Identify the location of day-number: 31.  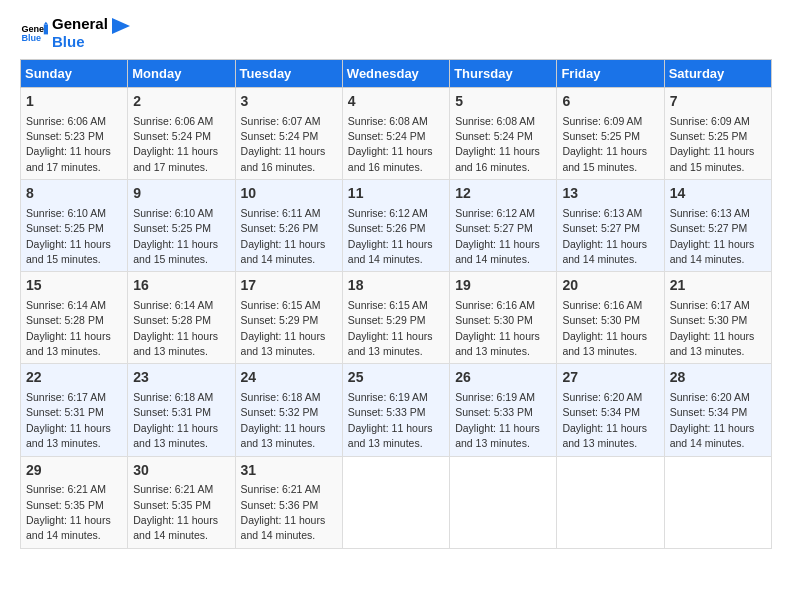
(289, 471).